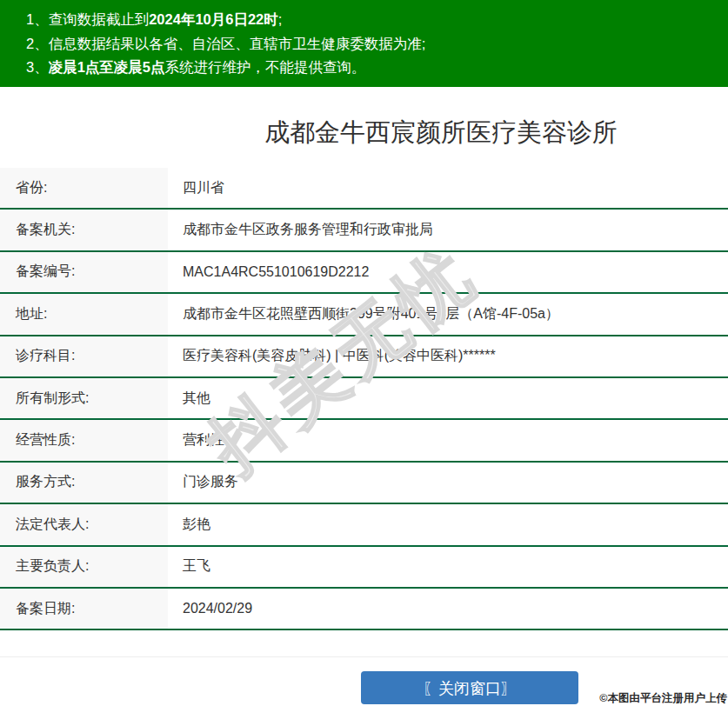  I want to click on table-row-service-mode: 服务方式: 门诊服务, so click(364, 483).